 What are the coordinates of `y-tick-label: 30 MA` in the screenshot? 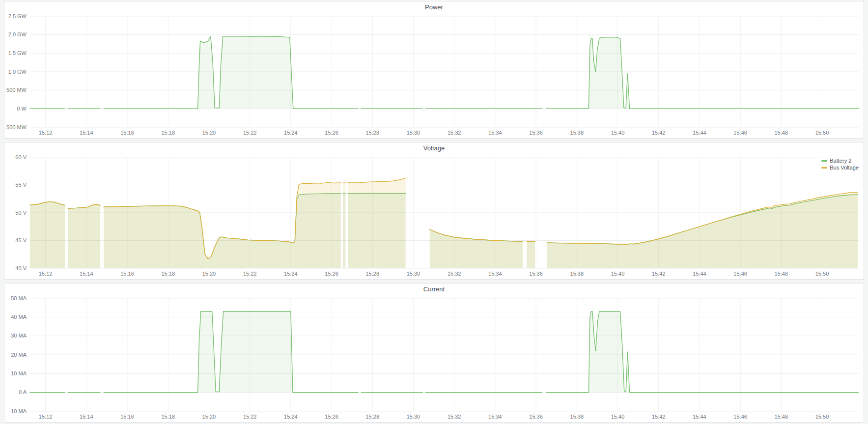 It's located at (19, 336).